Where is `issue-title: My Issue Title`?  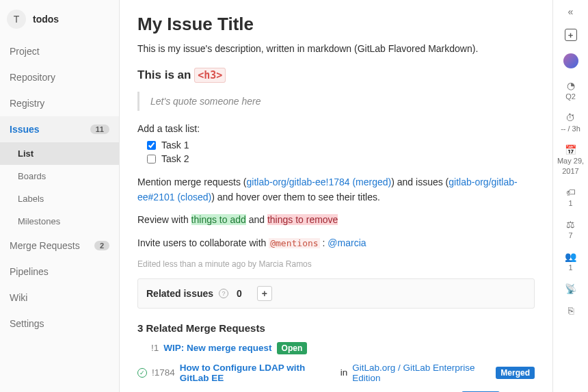 issue-title: My Issue Title is located at coordinates (336, 25).